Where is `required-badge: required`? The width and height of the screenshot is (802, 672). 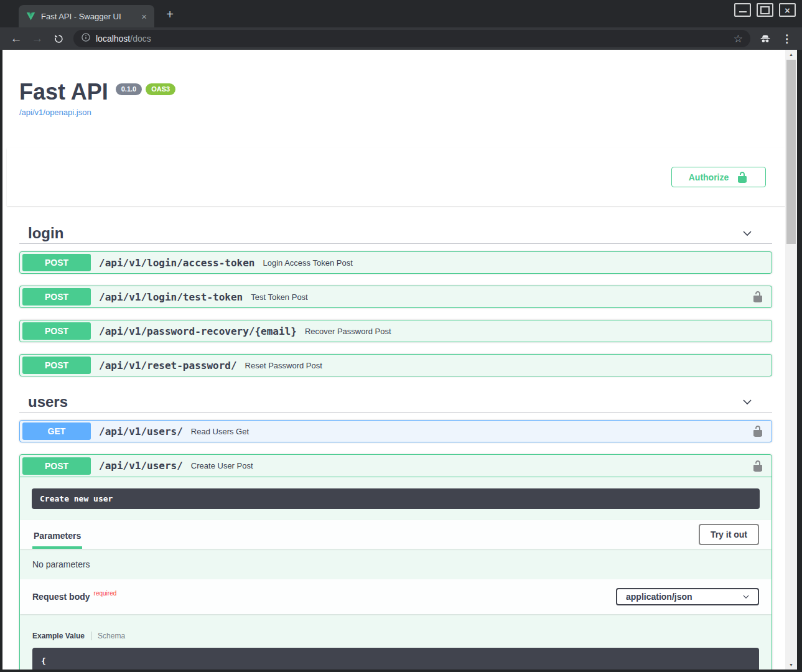 required-badge: required is located at coordinates (106, 594).